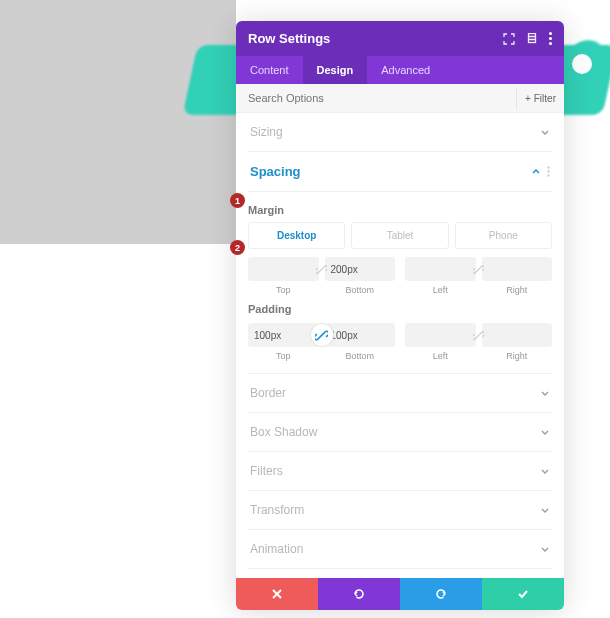 The width and height of the screenshot is (610, 618). What do you see at coordinates (400, 550) in the screenshot?
I see `section-animation: Animation` at bounding box center [400, 550].